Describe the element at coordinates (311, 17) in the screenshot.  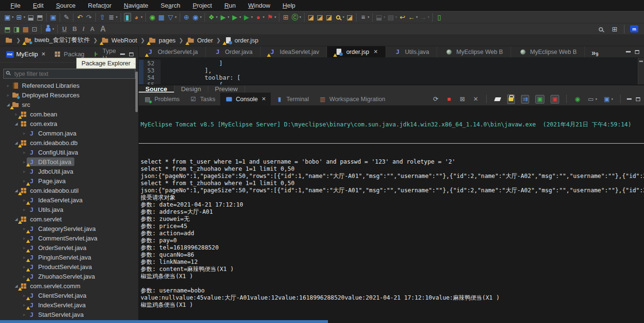
I see `open-folder-icon: ◪` at that location.